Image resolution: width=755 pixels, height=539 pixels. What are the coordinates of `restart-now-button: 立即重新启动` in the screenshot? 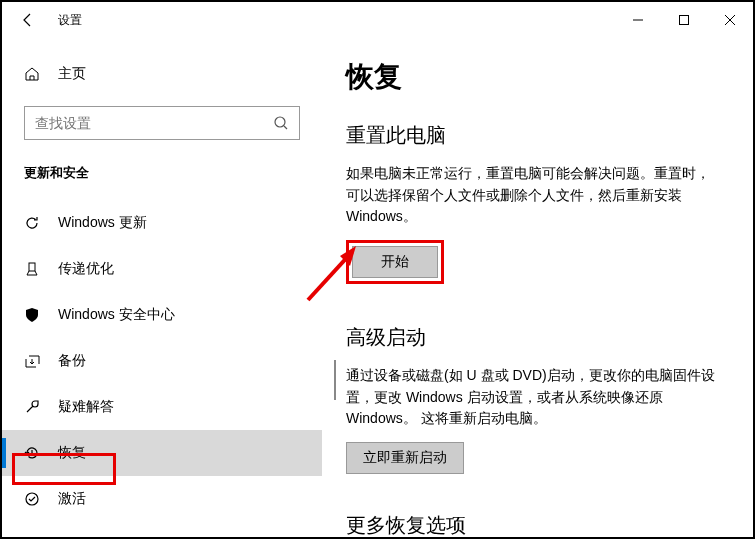 It's located at (405, 458).